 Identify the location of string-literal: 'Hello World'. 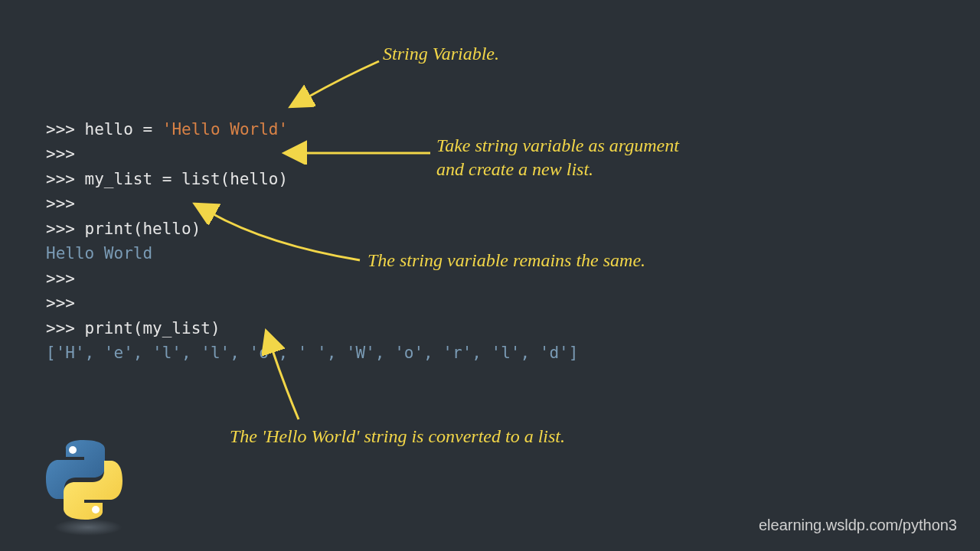
(225, 129).